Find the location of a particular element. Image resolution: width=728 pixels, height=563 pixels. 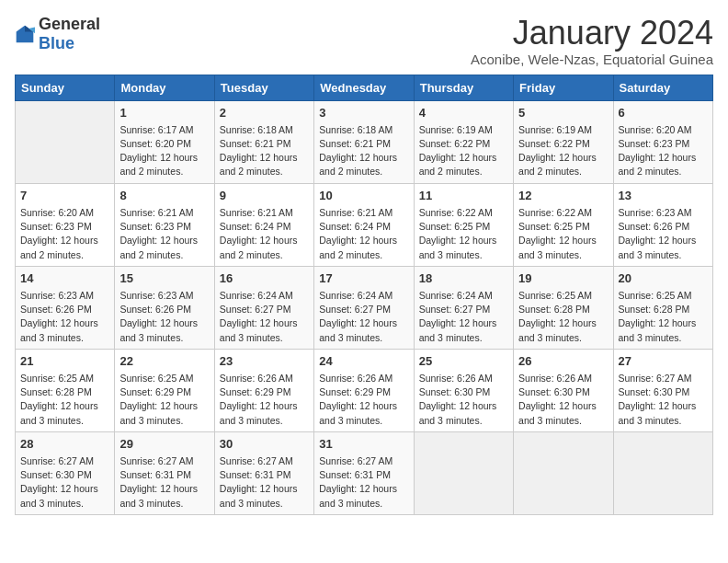

day-number: 3 is located at coordinates (364, 113).